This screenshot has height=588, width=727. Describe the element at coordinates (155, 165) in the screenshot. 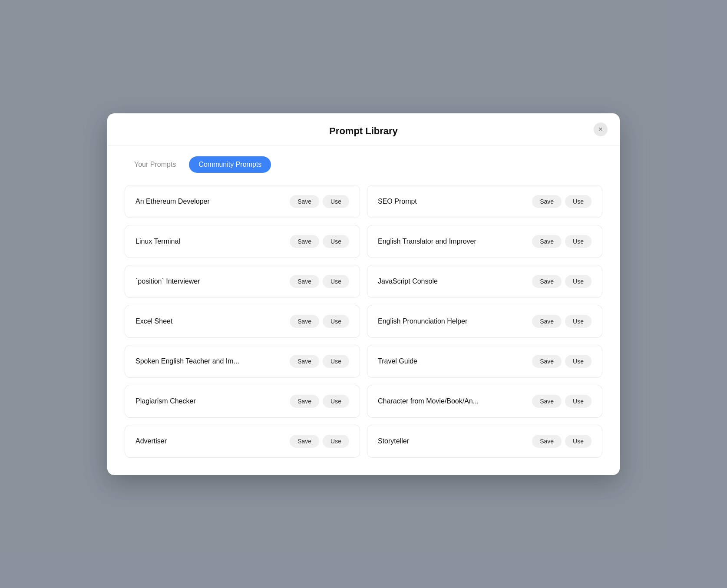

I see `tab-your-prompts: Your Prompts` at that location.